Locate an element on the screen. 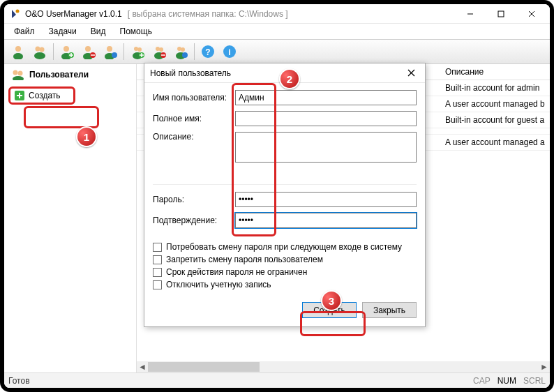 This screenshot has width=554, height=392. fullname-input is located at coordinates (326, 119).